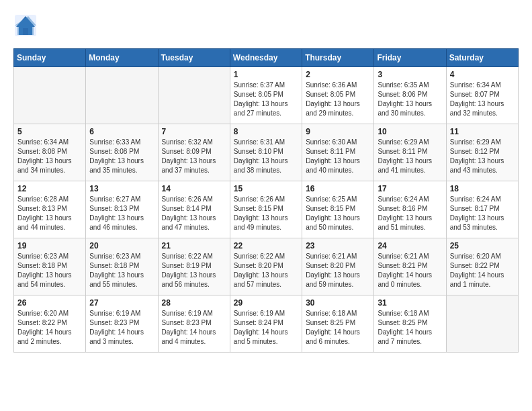 The image size is (532, 411). Describe the element at coordinates (266, 246) in the screenshot. I see `day-number: 22` at that location.